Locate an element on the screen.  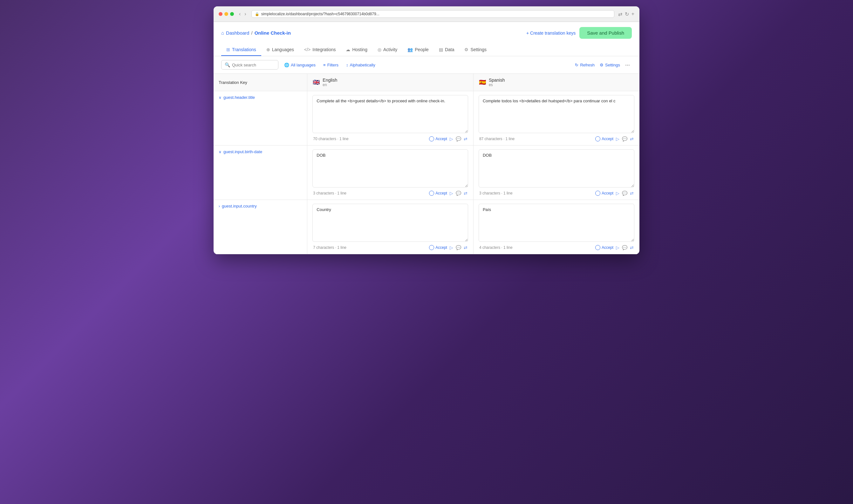
close-button is located at coordinates (221, 14).